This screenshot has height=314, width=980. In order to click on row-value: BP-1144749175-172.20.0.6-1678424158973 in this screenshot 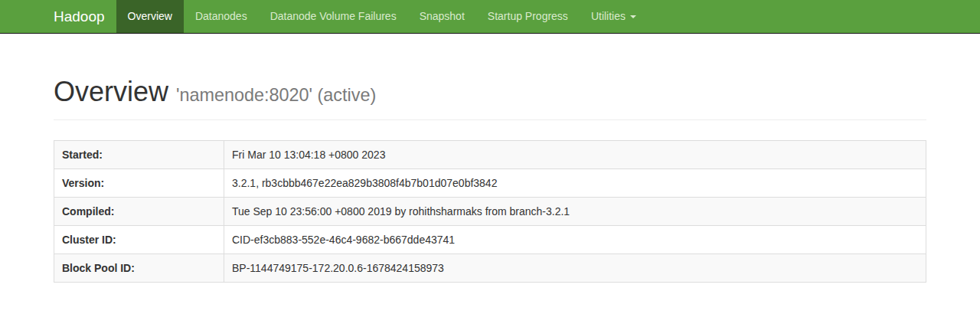, I will do `click(576, 268)`.